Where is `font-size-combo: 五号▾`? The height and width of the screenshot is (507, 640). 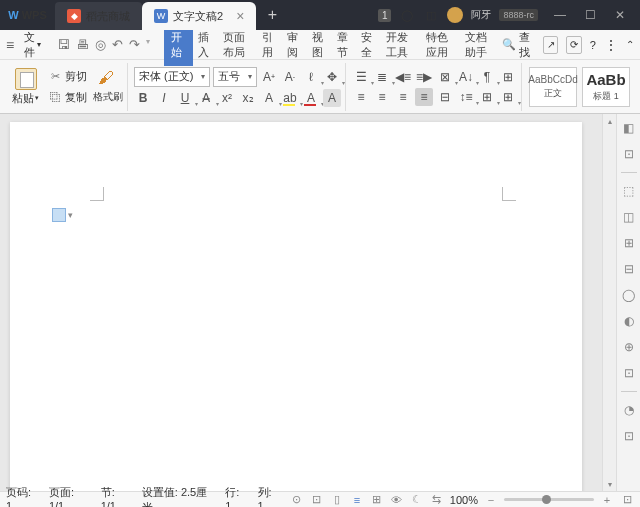 font-size-combo: 五号▾ is located at coordinates (235, 77).